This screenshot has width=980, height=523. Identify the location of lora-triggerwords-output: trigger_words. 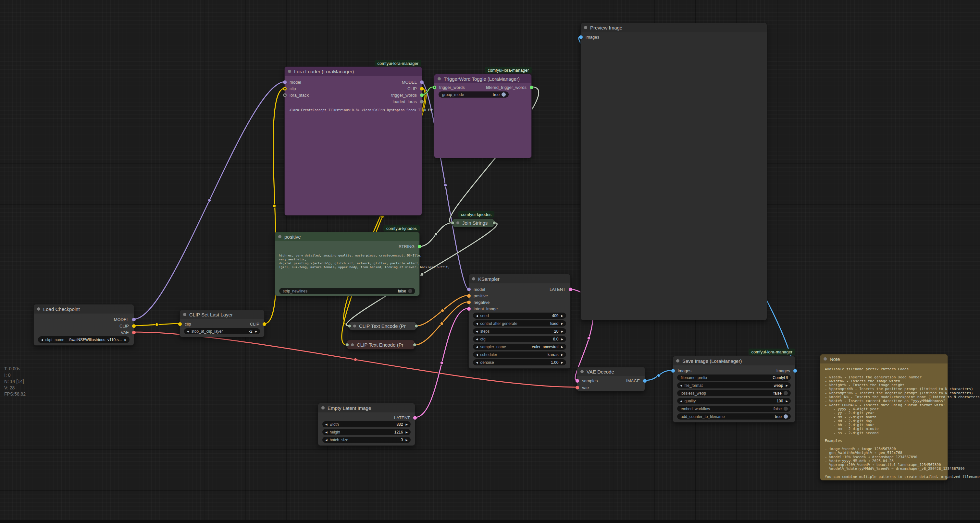
(406, 95).